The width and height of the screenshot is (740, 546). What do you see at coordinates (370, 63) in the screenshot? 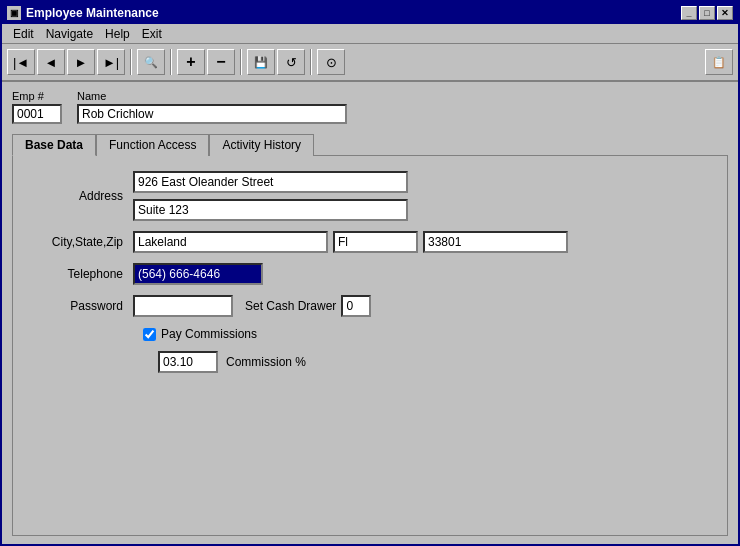
I see `toolbar: |◄ ◄ ► ►| 🔍 + − 💾 ↺ ⊙ 📋` at bounding box center [370, 63].